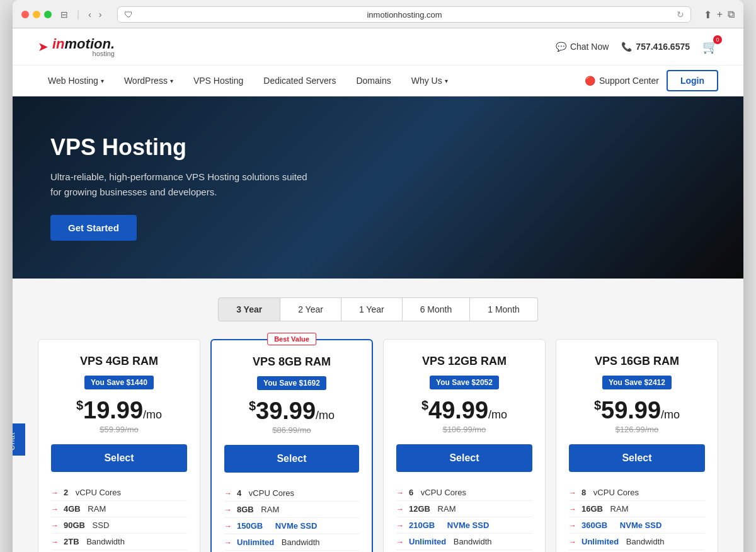  Describe the element at coordinates (300, 81) in the screenshot. I see `nav-dedicated-servers: Dedicated Servers` at that location.